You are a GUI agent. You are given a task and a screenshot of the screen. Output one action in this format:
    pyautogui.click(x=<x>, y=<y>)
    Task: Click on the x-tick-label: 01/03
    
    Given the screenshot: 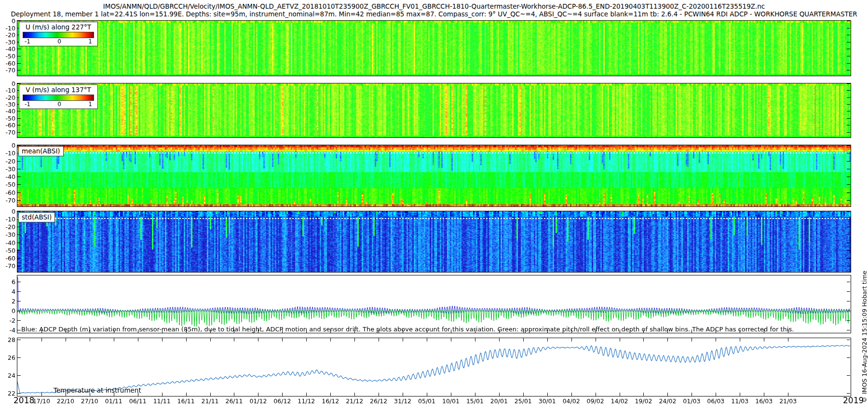 What is the action you would take?
    pyautogui.click(x=692, y=401)
    